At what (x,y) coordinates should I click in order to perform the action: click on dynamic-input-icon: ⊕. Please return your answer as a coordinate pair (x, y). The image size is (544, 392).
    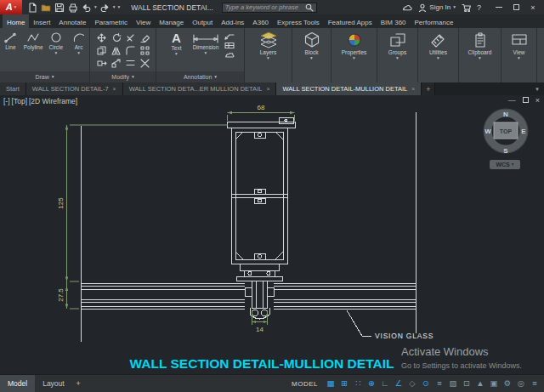
    Looking at the image, I should click on (371, 383).